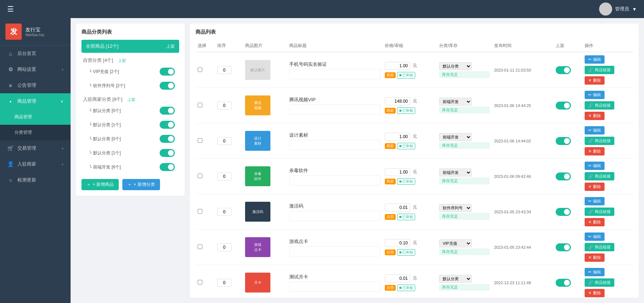  Describe the element at coordinates (455, 102) in the screenshot. I see `category-select-1: 前端开发 默认分类 前端开发 VIP充值 软件序列号` at that location.